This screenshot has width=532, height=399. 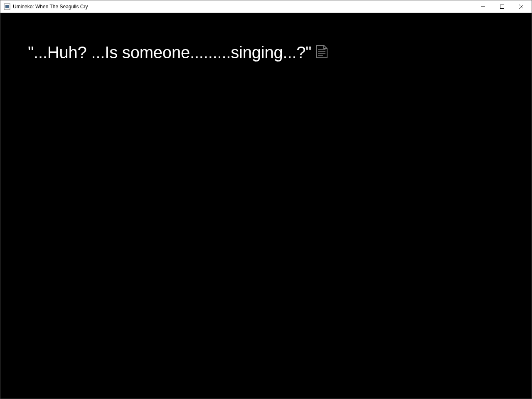 What do you see at coordinates (7, 7) in the screenshot?
I see `app-icon` at bounding box center [7, 7].